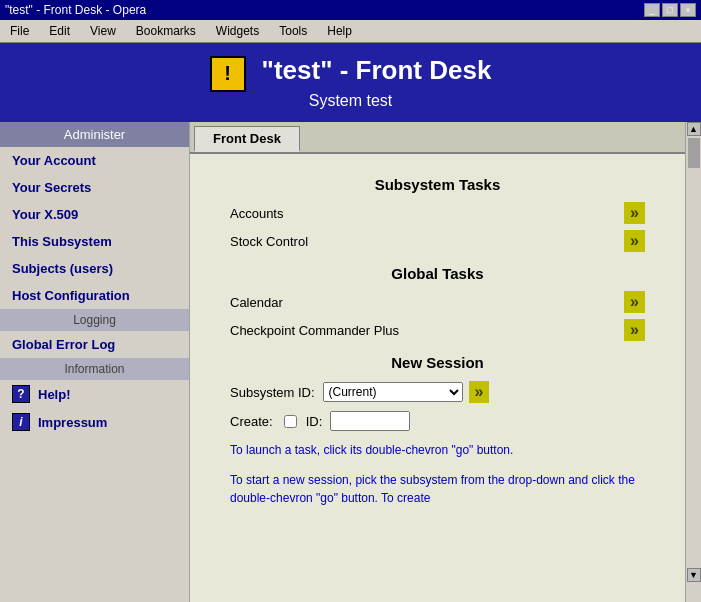  Describe the element at coordinates (247, 139) in the screenshot. I see `tab-front-desk: Front Desk` at that location.